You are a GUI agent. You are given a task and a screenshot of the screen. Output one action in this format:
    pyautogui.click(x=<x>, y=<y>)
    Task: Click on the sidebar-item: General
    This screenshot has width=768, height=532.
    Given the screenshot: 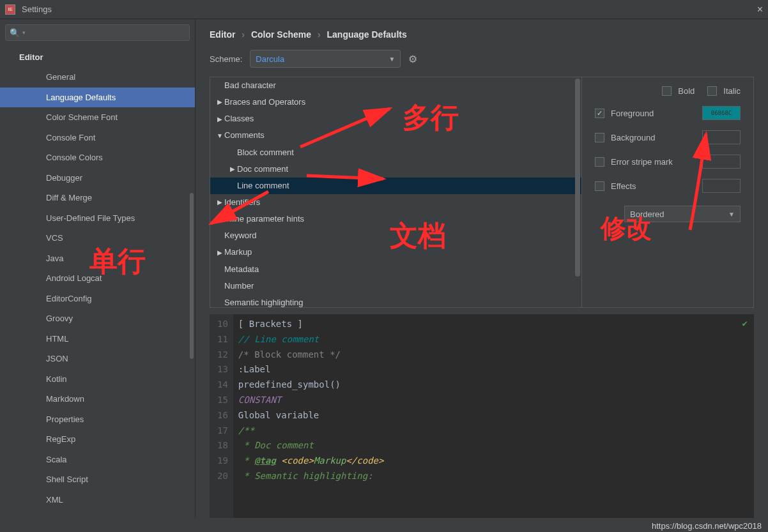 What is the action you would take?
    pyautogui.click(x=97, y=77)
    